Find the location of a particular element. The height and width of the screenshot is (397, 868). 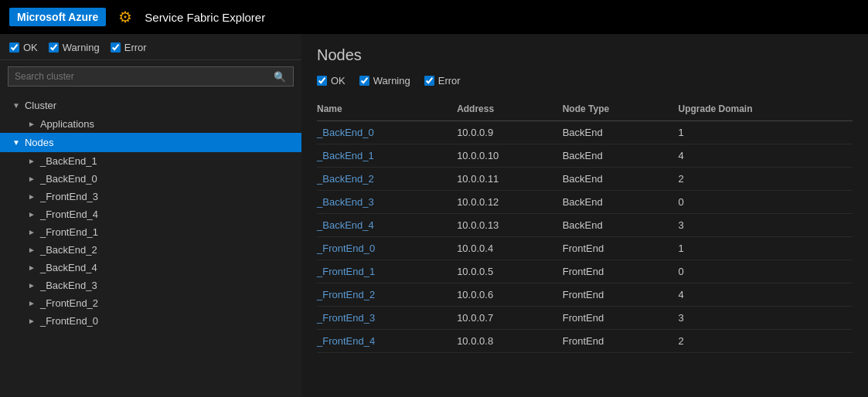

content-filter-error-checkbox is located at coordinates (430, 80).